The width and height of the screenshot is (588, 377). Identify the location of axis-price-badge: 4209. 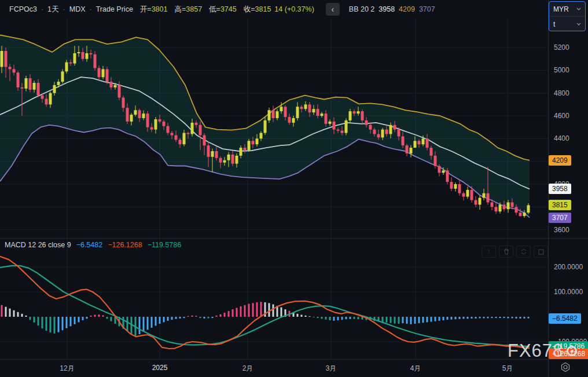
(560, 160).